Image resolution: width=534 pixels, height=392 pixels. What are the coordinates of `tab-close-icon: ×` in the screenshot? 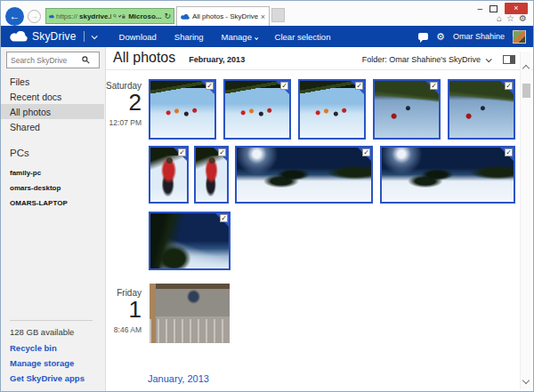 It's located at (263, 17).